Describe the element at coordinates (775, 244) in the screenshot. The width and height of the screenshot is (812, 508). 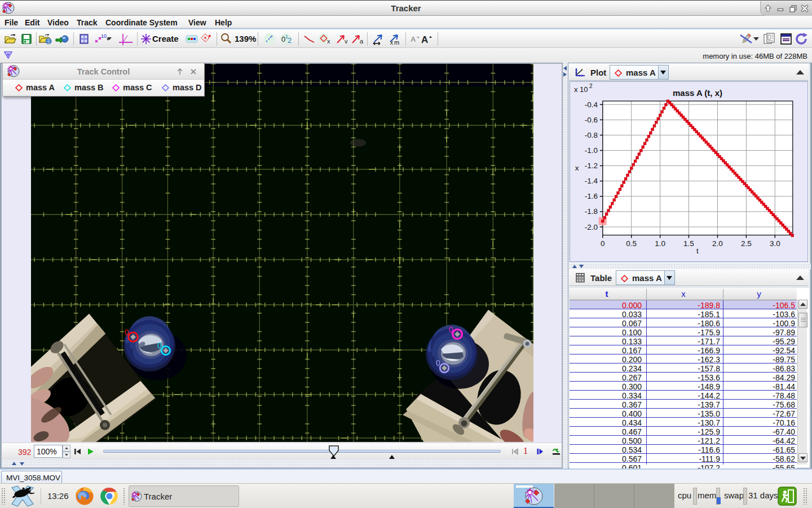
I see `svg-text: 3.0` at that location.